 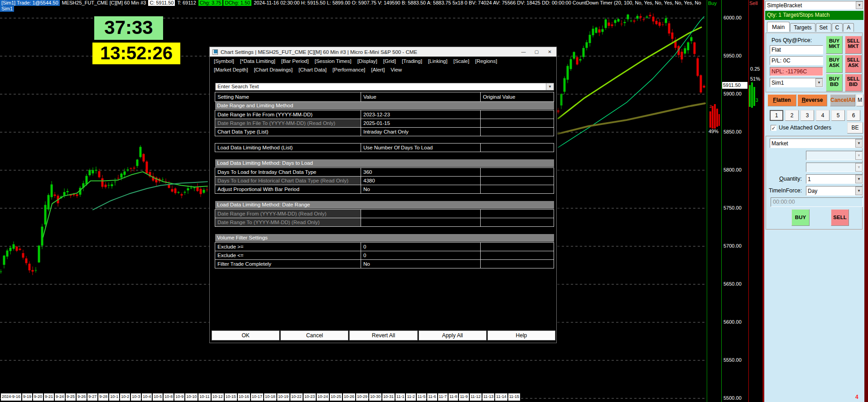 I want to click on menu-item: [Performance], so click(x=349, y=70).